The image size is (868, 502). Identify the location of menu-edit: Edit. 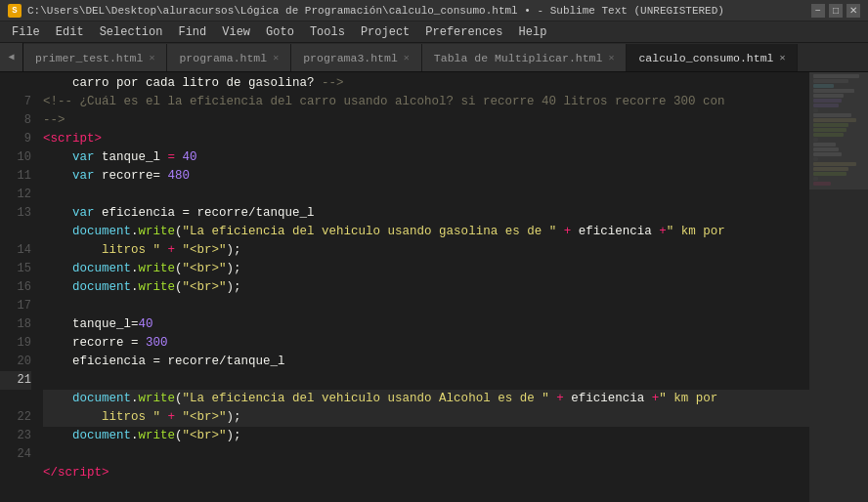
(70, 32).